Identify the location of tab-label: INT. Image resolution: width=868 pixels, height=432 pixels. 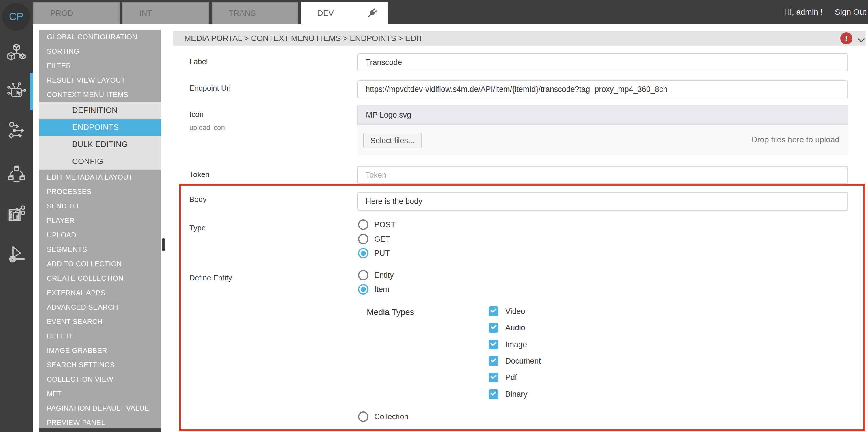
(146, 13).